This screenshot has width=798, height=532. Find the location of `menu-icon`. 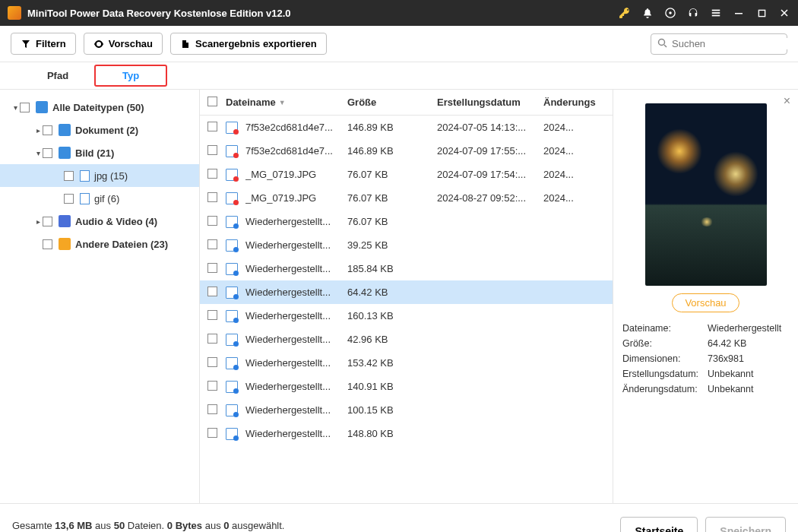

menu-icon is located at coordinates (716, 13).